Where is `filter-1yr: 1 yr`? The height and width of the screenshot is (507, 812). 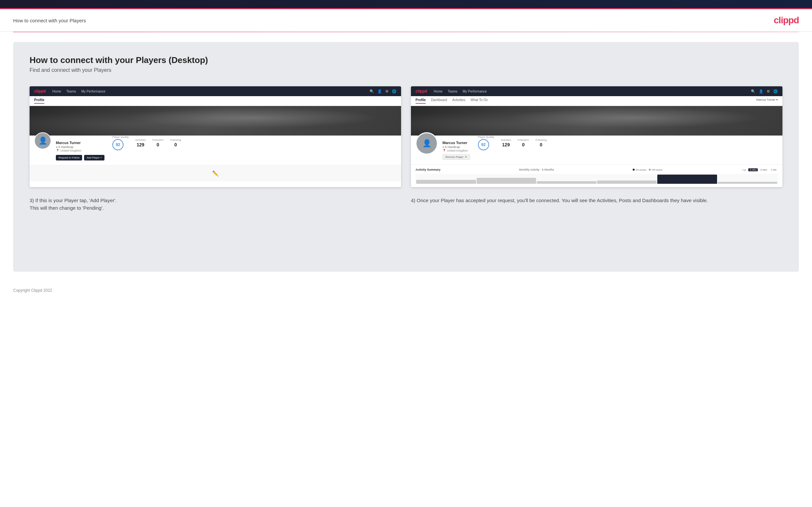
filter-1yr: 1 yr is located at coordinates (744, 170).